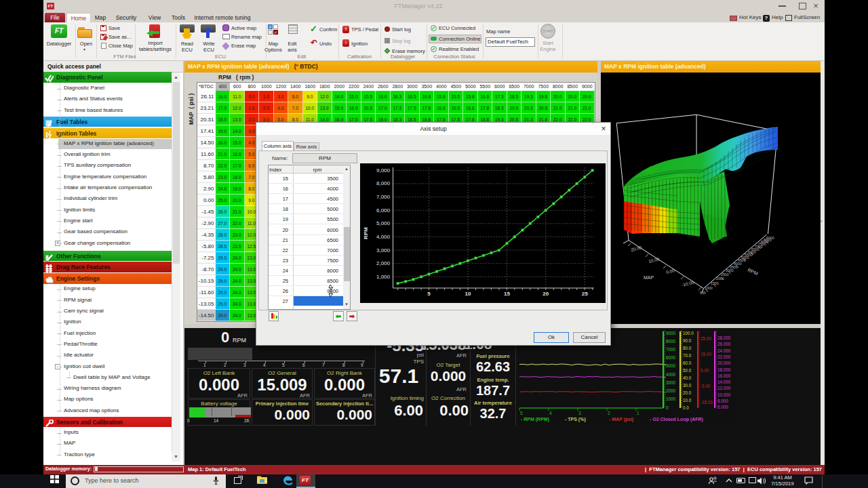 Image resolution: width=868 pixels, height=488 pixels. What do you see at coordinates (545, 294) in the screenshot?
I see `svg-text: 20` at bounding box center [545, 294].